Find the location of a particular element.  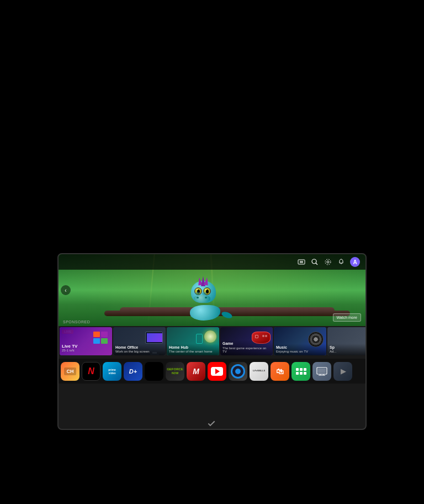

app-disney-plus: D+ is located at coordinates (133, 371).